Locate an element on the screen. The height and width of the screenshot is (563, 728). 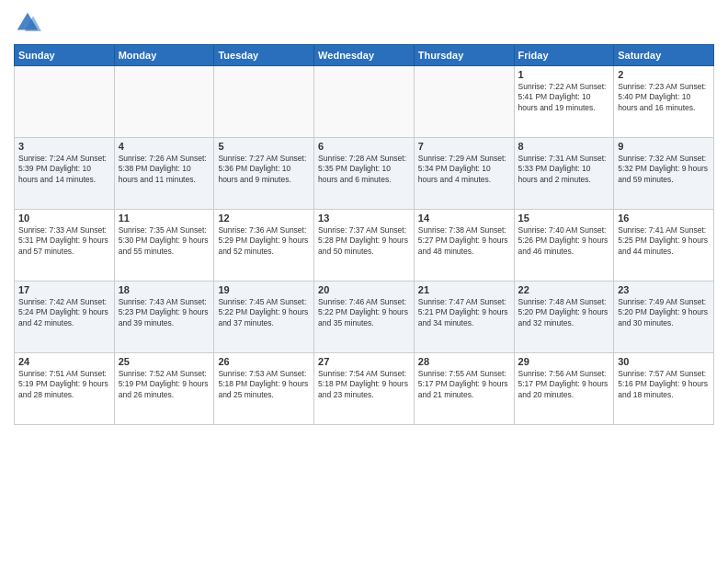
day-info: Sunrise: 7:41 AM Sunset: 5:25 PM Dayligh… is located at coordinates (664, 241).